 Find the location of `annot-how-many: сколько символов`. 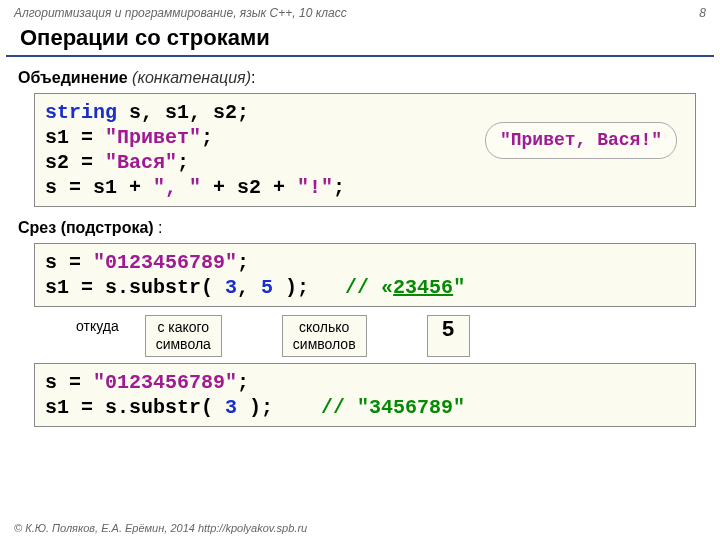

annot-how-many: сколько символов is located at coordinates (324, 336).